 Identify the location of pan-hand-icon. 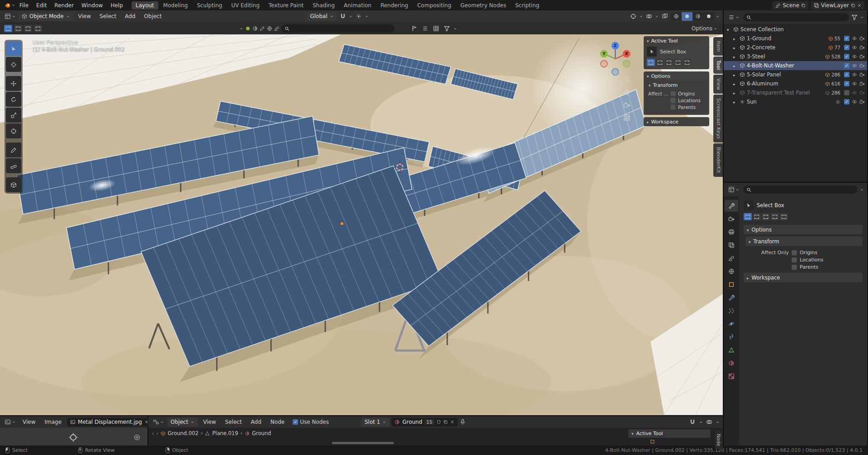
(627, 92).